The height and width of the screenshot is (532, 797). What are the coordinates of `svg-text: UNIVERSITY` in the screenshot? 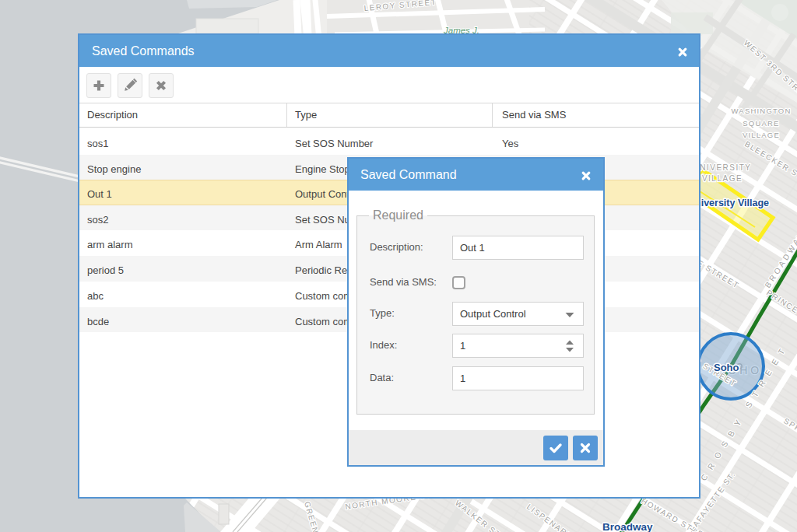 It's located at (722, 168).